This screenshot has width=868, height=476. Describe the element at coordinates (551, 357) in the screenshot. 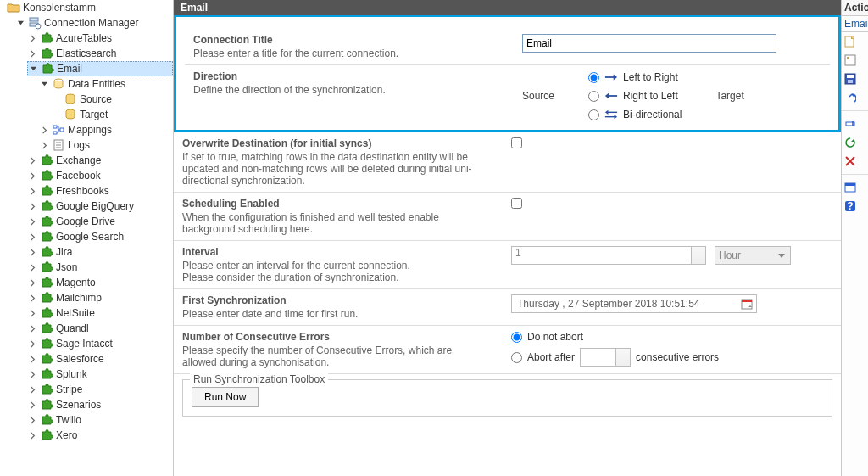

I see `errors-abort-pre: Abort after` at that location.